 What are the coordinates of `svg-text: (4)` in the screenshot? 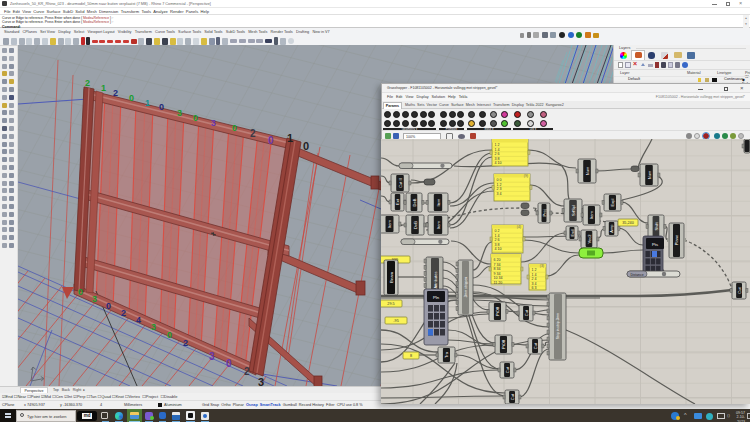 It's located at (519, 227).